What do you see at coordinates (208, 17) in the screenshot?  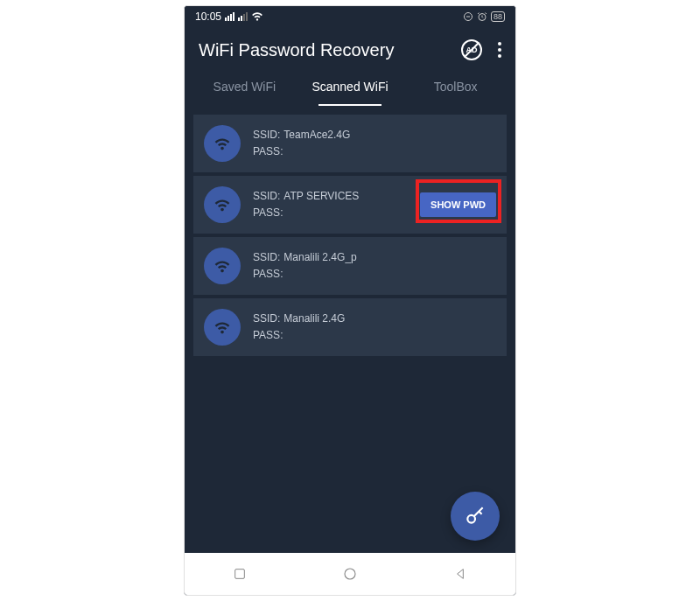 I see `status-time: 10:05` at bounding box center [208, 17].